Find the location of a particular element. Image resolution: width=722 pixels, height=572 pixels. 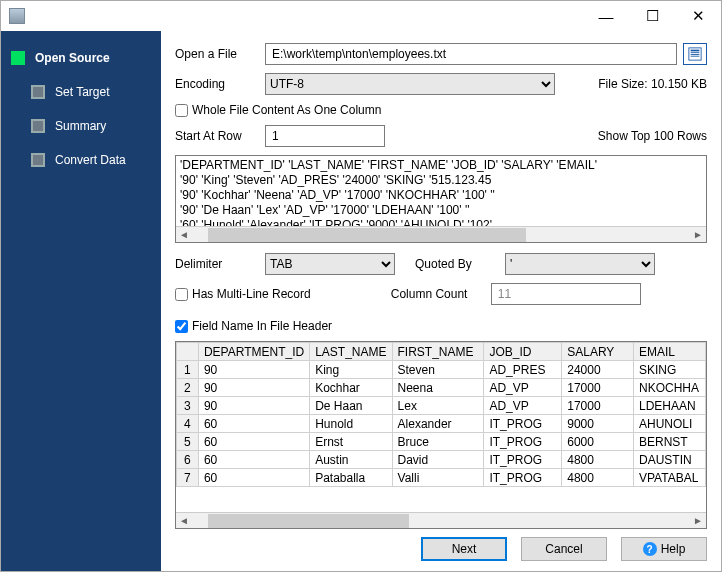

start-row-input is located at coordinates (326, 136).